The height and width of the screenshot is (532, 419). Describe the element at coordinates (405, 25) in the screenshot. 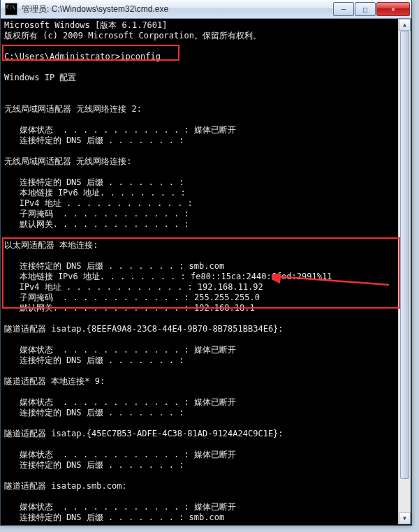

I see `scroll-up-arrow-icon: ▲` at that location.